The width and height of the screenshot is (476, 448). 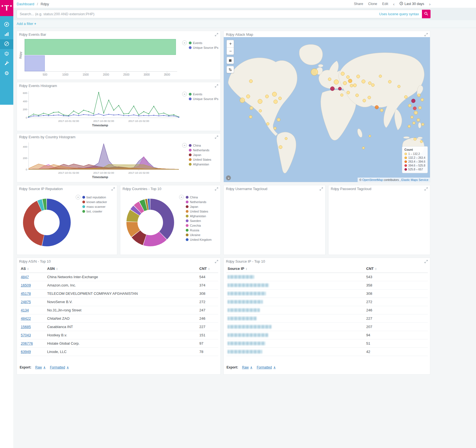 I want to click on fit-bounds-button, so click(x=230, y=60).